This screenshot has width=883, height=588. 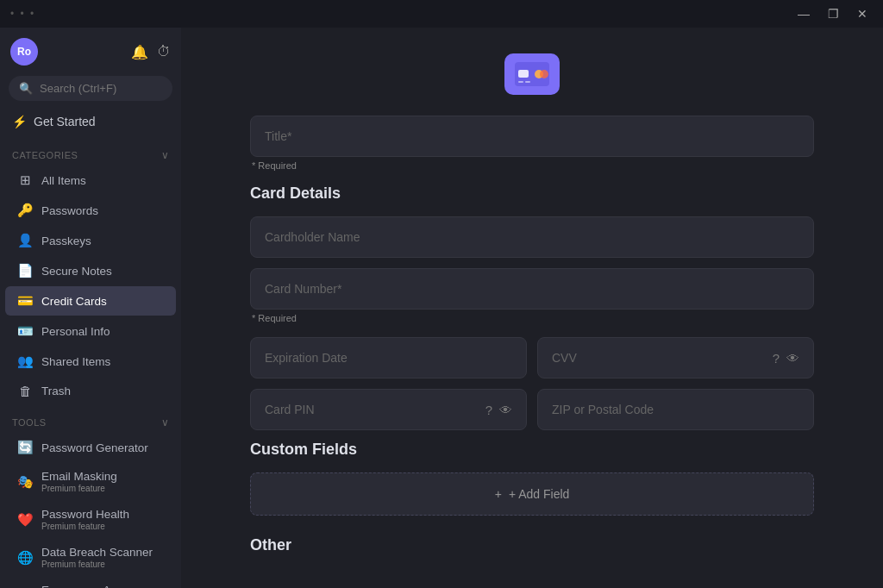 I want to click on shared-items-label: Shared Items, so click(x=76, y=362).